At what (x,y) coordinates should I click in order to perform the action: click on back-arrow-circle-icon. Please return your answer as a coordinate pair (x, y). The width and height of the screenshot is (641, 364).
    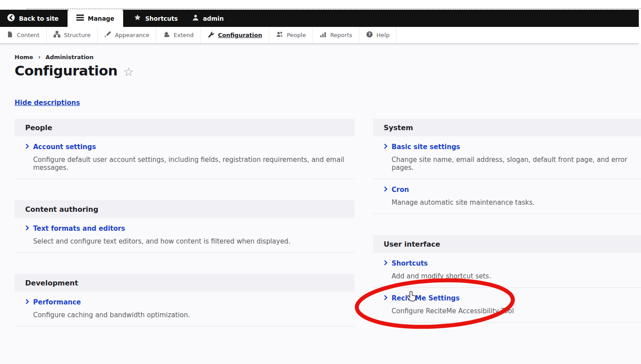
    Looking at the image, I should click on (11, 19).